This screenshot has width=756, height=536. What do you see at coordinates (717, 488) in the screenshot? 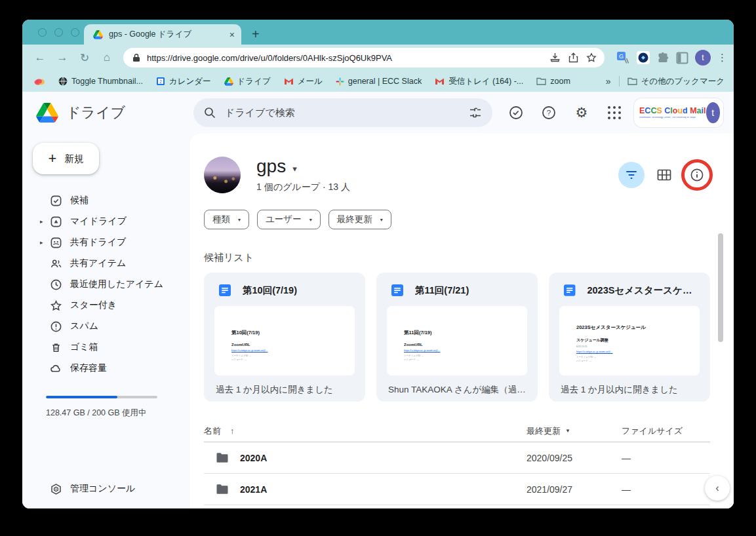
I see `side-panel-collapse-button: ‹` at bounding box center [717, 488].